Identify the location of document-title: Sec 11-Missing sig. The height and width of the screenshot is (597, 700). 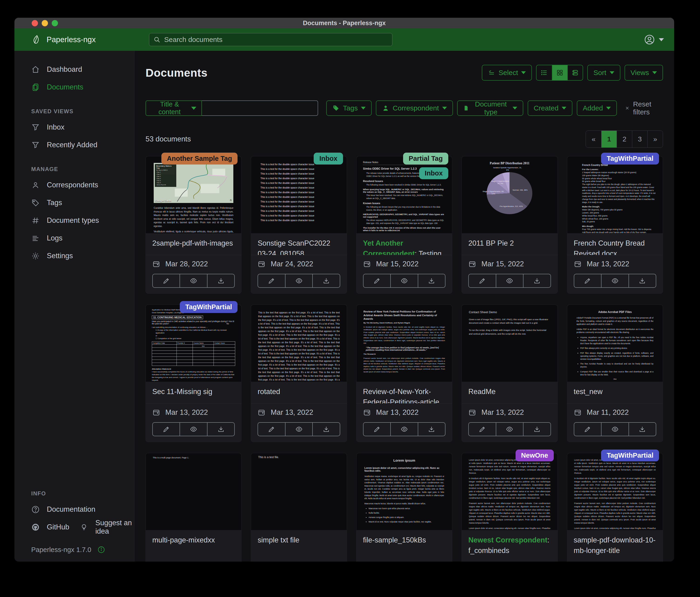
(193, 392).